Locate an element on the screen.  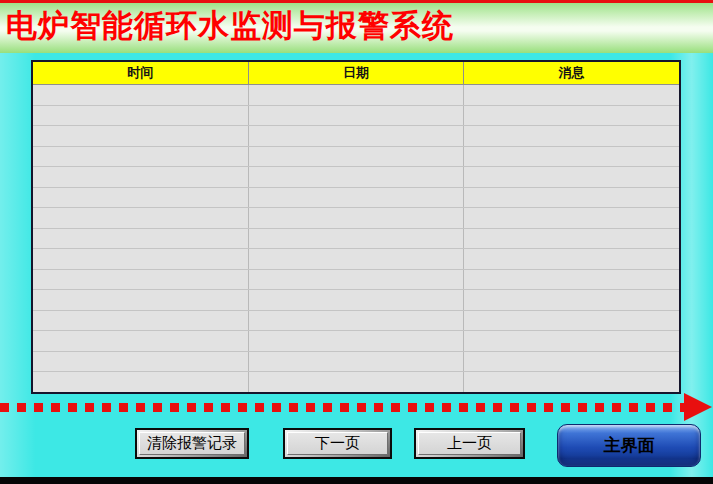
main-screen-button: 主界面 is located at coordinates (629, 446).